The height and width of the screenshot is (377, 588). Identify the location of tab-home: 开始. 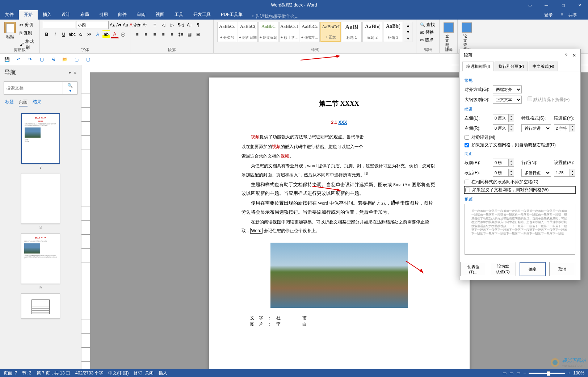
(28, 14).